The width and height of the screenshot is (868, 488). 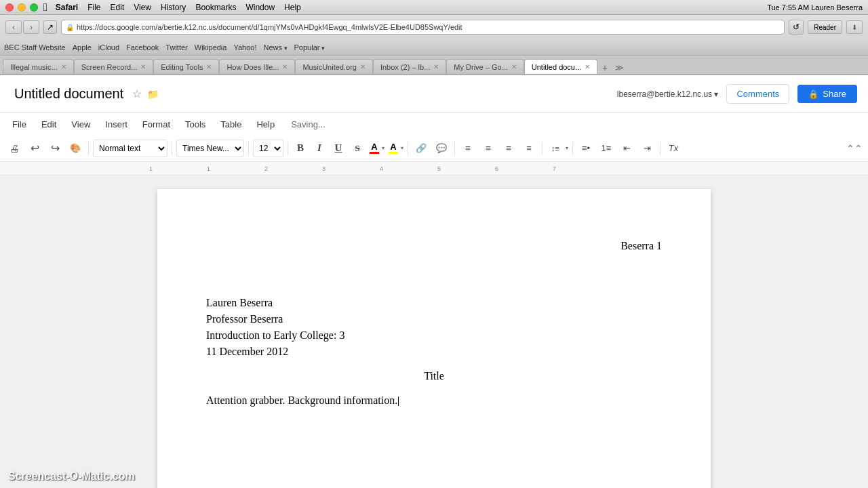 What do you see at coordinates (647, 148) in the screenshot?
I see `increase-indent-button: ⇥` at bounding box center [647, 148].